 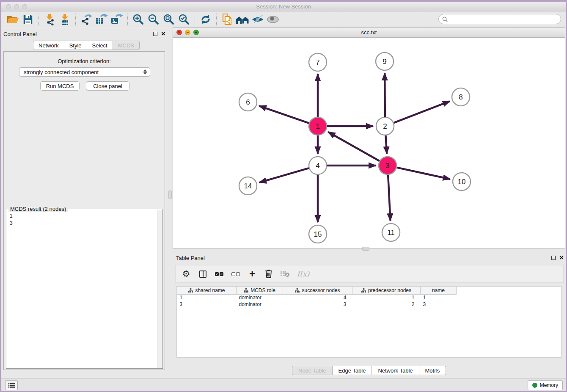 I want to click on graph-node-1: 1, so click(x=318, y=126).